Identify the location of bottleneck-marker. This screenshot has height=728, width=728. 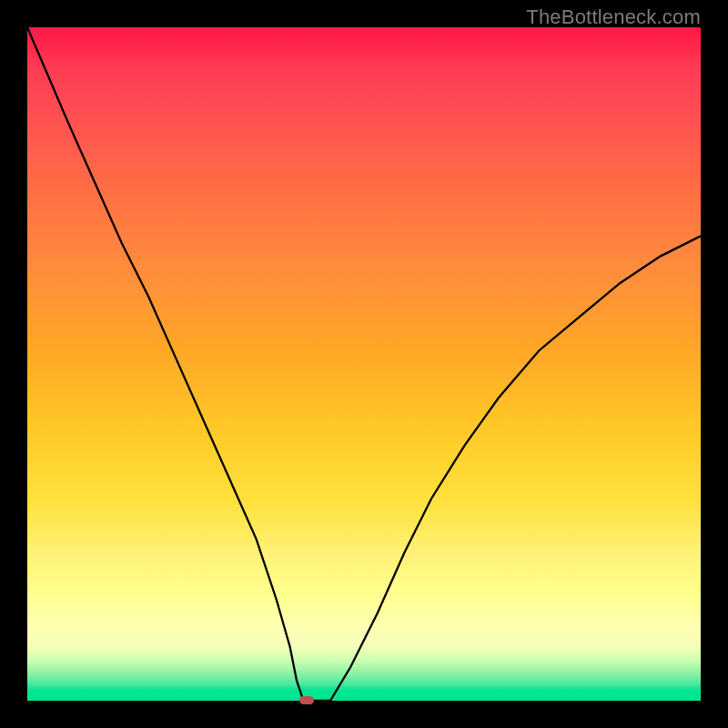
(307, 701).